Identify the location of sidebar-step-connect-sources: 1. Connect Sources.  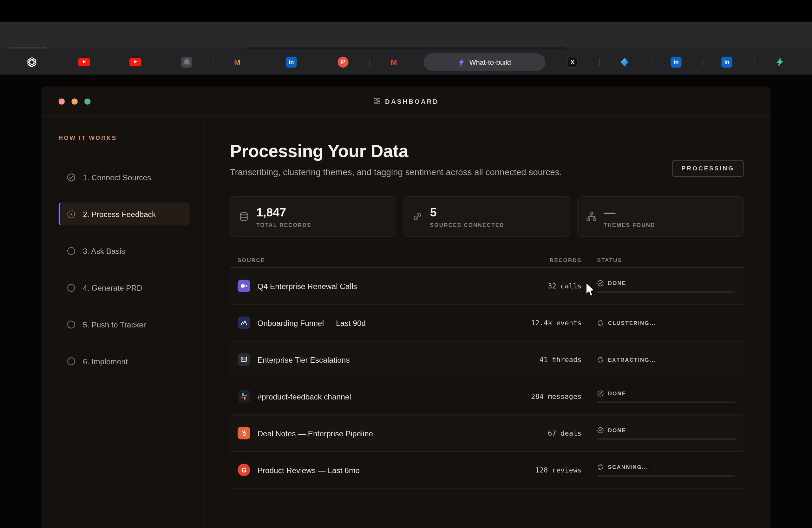
(124, 177).